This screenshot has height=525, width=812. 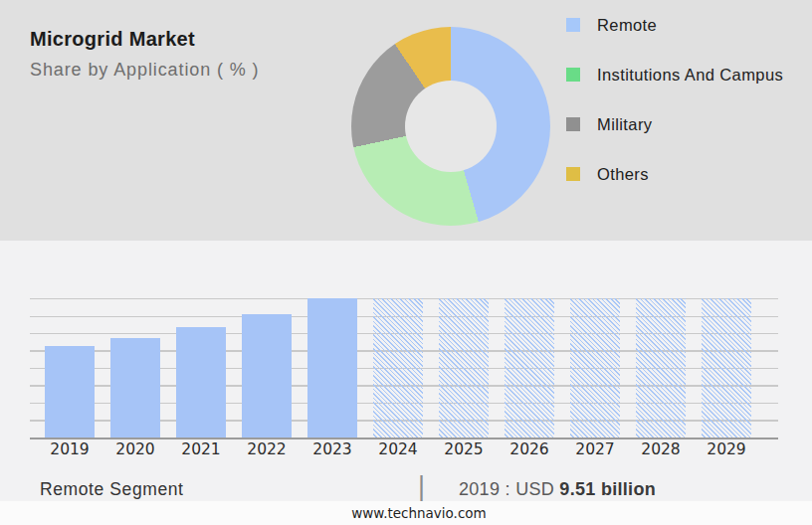 I want to click on legend-item-remote: Remote, so click(x=675, y=25).